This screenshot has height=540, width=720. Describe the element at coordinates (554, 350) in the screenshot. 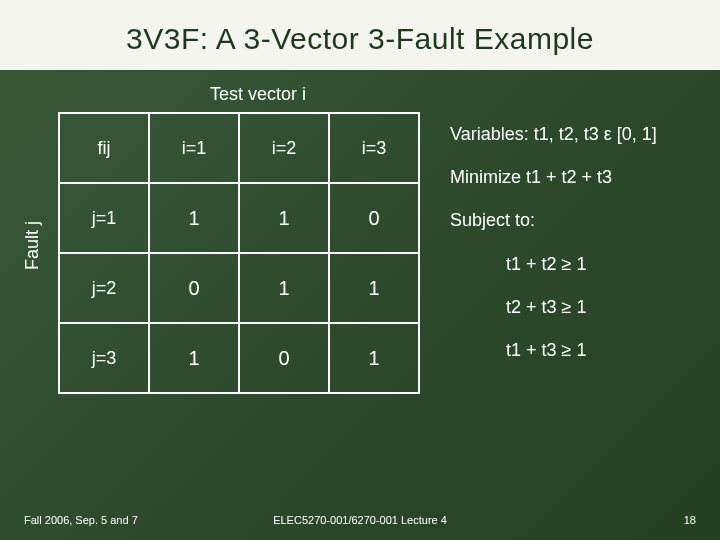

I see `constraint-line: t1 + t3 ≥ 1` at that location.